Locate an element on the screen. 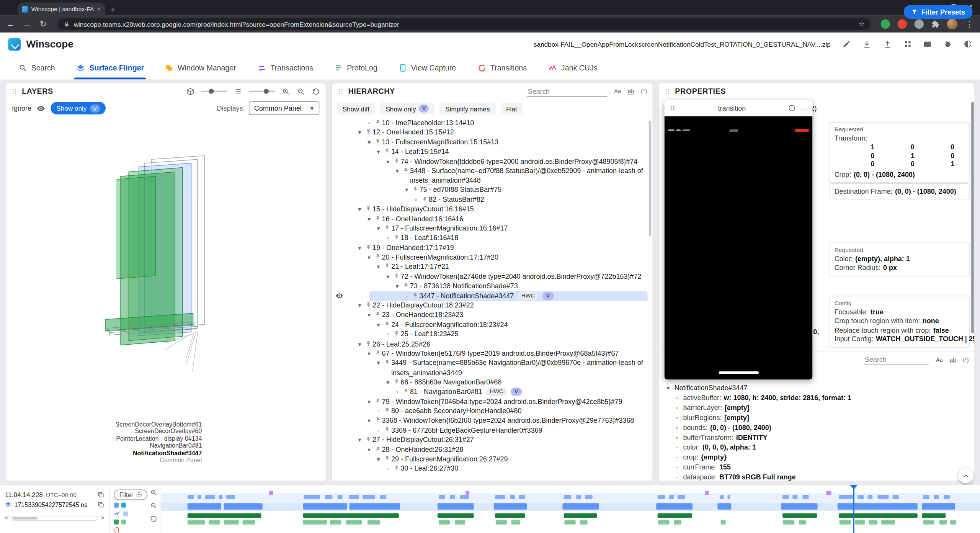  info-icon is located at coordinates (792, 108).